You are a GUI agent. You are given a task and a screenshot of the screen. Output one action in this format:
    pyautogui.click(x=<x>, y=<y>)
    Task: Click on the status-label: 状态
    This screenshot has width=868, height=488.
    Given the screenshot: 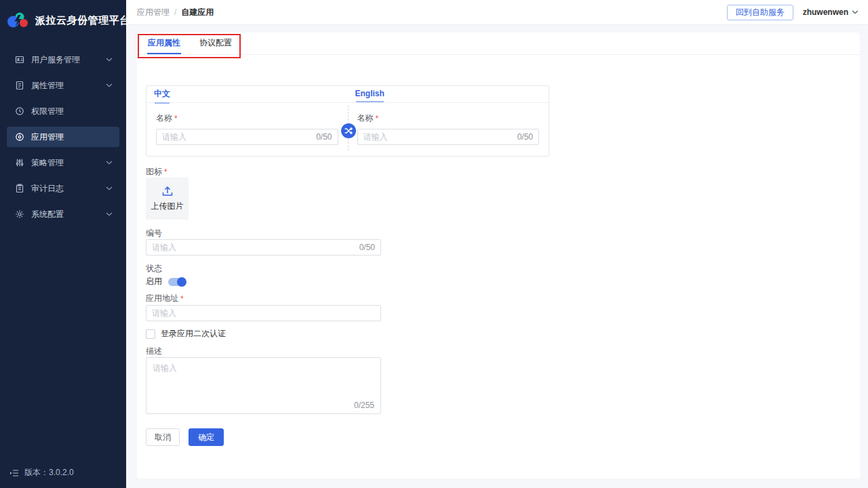 What is the action you would take?
    pyautogui.click(x=154, y=268)
    